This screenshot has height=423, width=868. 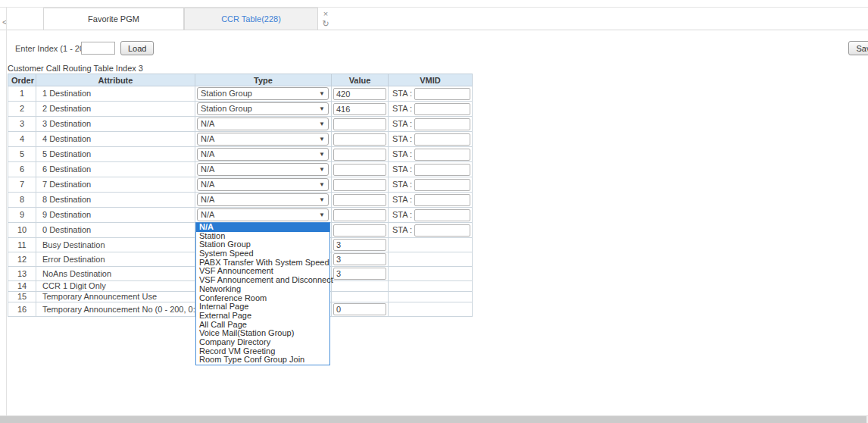 What do you see at coordinates (263, 360) in the screenshot?
I see `dropdown-option: Room Type Conf Group Join` at bounding box center [263, 360].